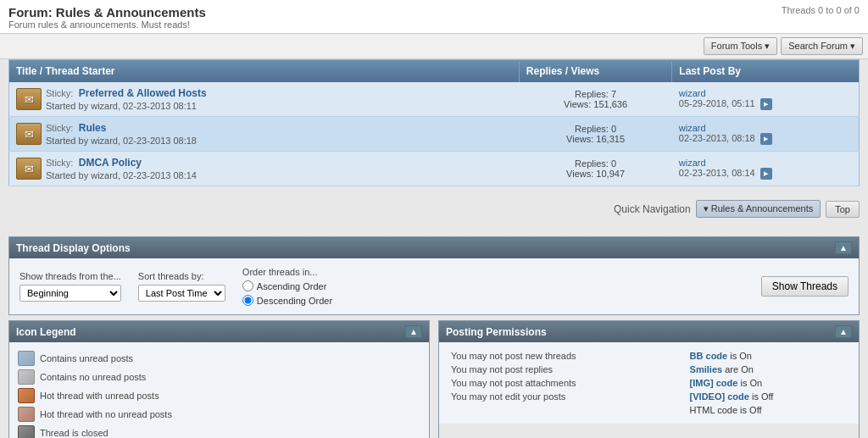 This screenshot has height=438, width=868. What do you see at coordinates (434, 100) in the screenshot?
I see `table-row: Sticky: Preferred & Allowed Hosts Starte…` at bounding box center [434, 100].